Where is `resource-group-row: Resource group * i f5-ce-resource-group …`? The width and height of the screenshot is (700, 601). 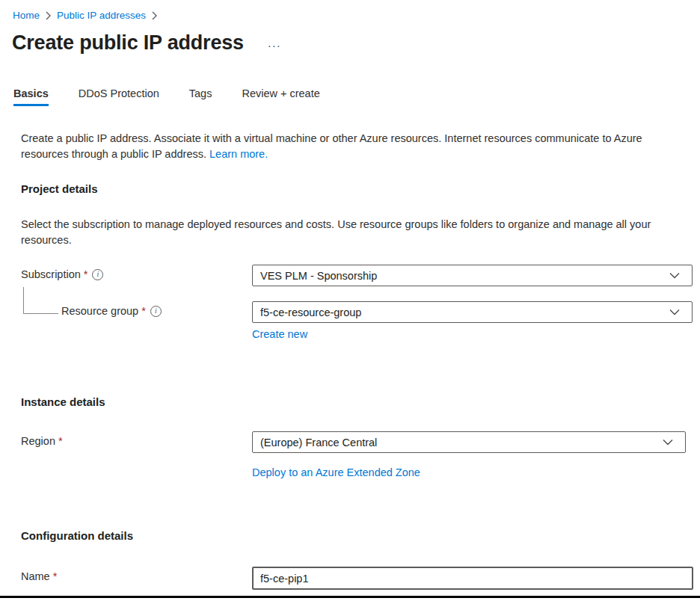 resource-group-row: Resource group * i f5-ce-resource-group … is located at coordinates (350, 321).